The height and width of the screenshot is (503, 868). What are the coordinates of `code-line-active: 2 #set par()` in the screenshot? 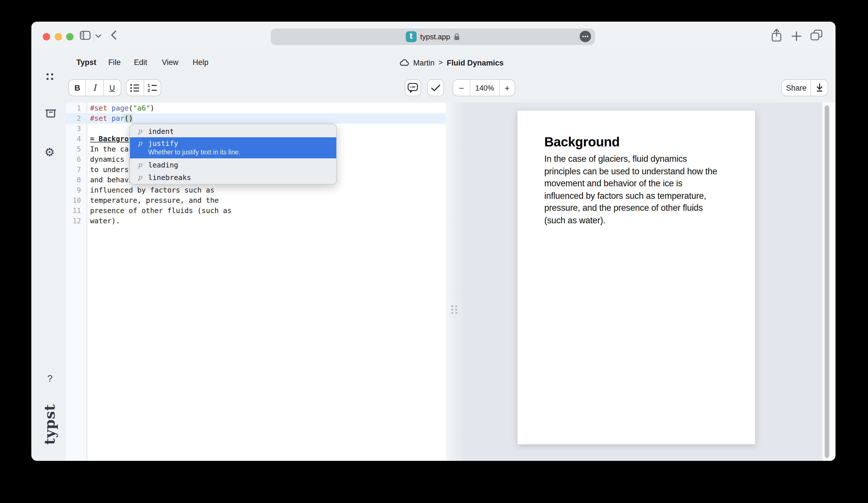 It's located at (256, 118).